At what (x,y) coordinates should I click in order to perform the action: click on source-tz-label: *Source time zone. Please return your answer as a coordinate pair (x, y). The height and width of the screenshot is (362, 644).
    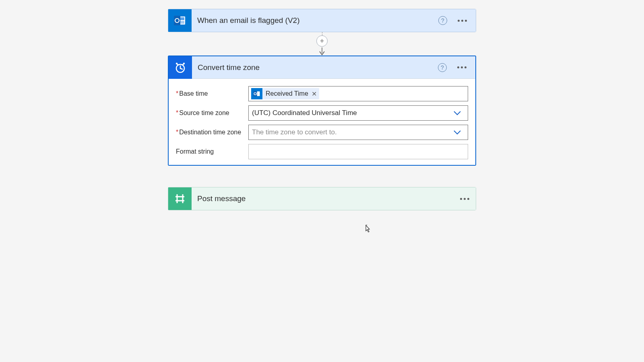
    Looking at the image, I should click on (212, 111).